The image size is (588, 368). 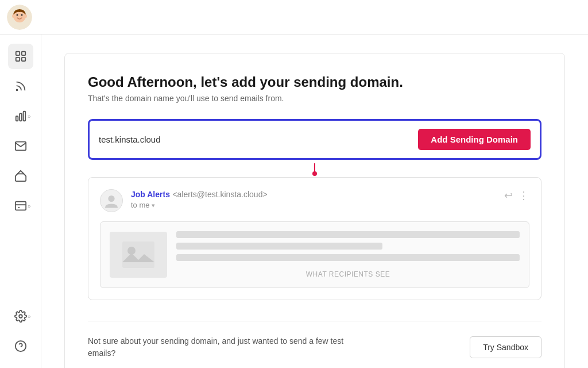 I want to click on header, so click(x=294, y=17).